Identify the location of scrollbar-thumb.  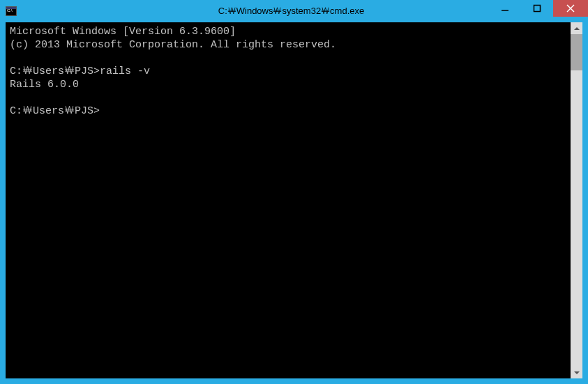
(576, 52).